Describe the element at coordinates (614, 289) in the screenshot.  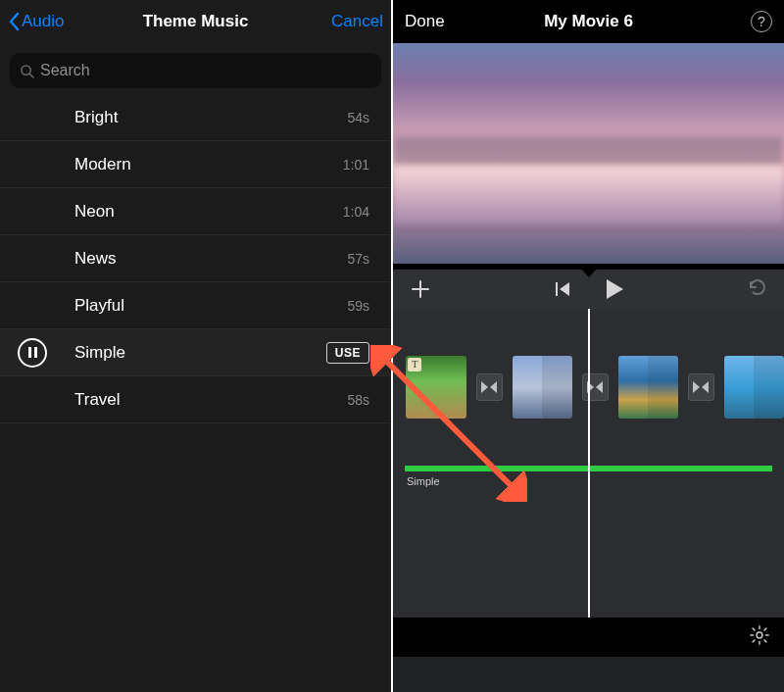
I see `play-icon` at that location.